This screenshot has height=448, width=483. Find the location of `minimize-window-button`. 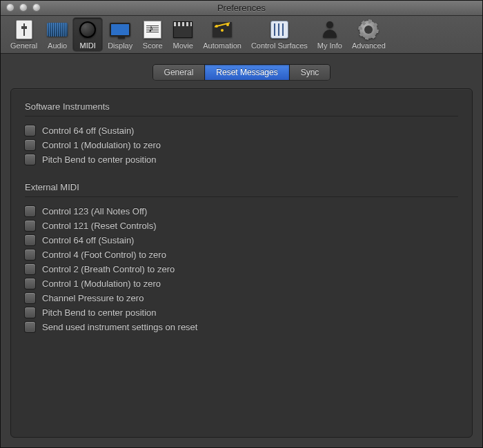

minimize-window-button is located at coordinates (23, 8).